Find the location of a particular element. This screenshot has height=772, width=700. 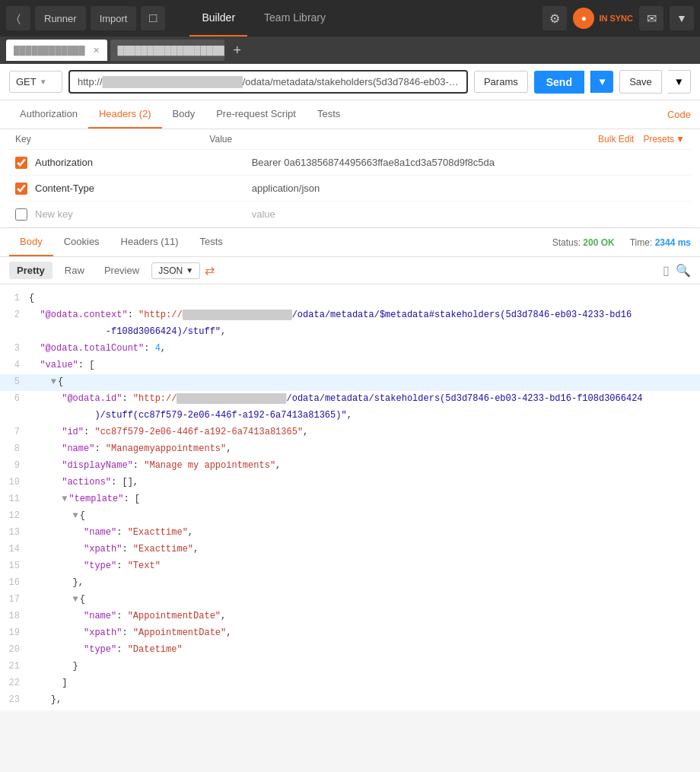

interceptor-icon: ⚙ is located at coordinates (555, 18).